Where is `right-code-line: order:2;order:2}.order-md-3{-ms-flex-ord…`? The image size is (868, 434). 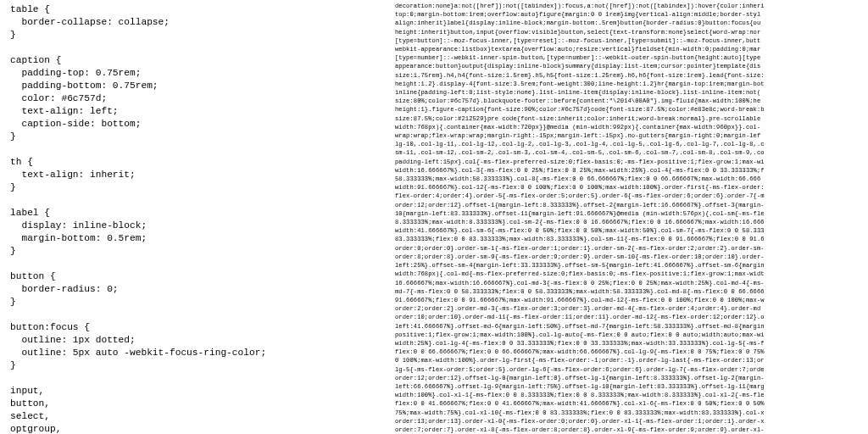
right-code-line: order:2;order:2}.order-md-3{-ms-flex-ord… is located at coordinates (629, 309).